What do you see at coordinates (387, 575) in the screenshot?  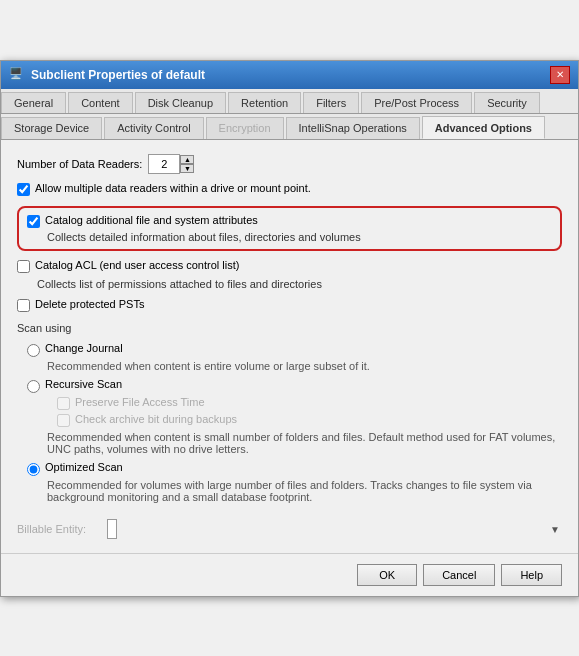 I see `ok-button: OK` at bounding box center [387, 575].